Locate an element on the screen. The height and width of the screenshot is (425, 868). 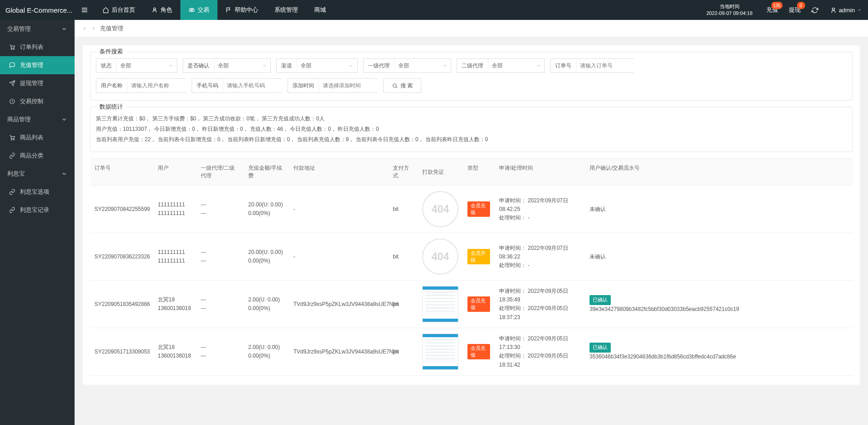
refresh-button is located at coordinates (815, 10).